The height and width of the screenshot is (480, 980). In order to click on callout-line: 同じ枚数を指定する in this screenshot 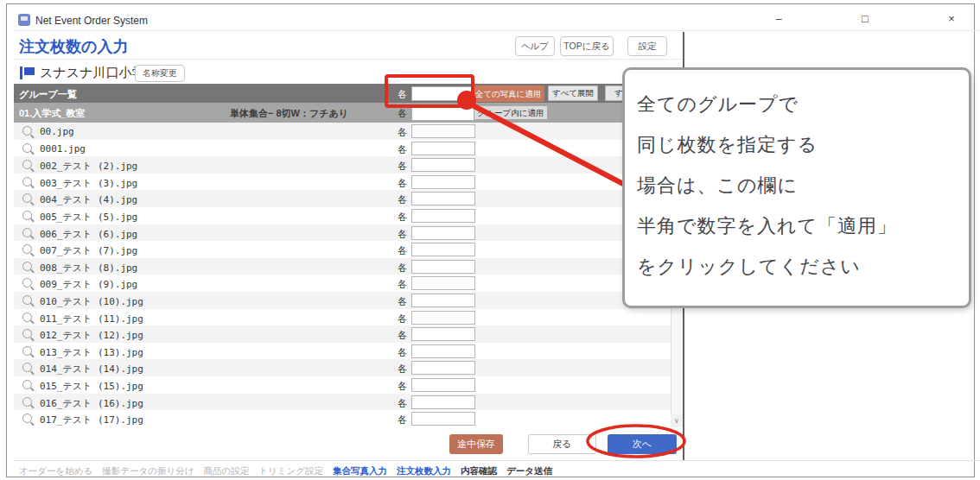, I will do `click(796, 145)`.